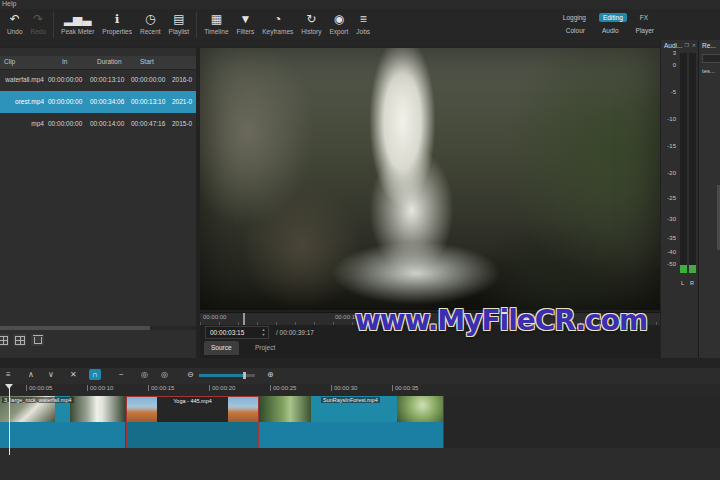  I want to click on slider-knob, so click(244, 376).